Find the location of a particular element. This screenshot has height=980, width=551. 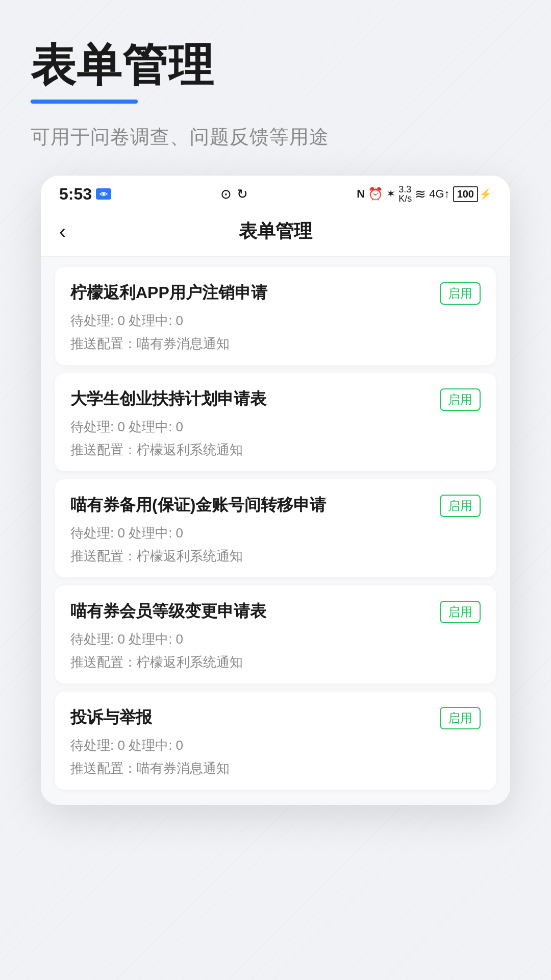

form-card-title: 投诉与举报 is located at coordinates (255, 718).